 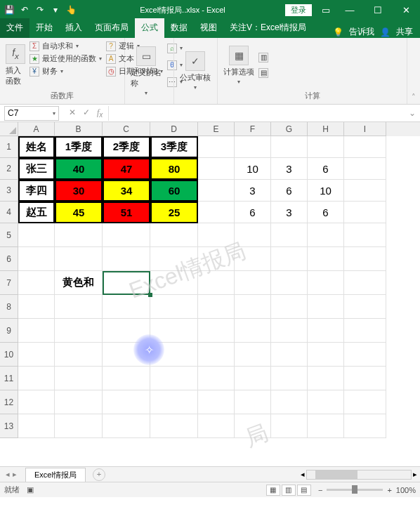 I want to click on view-normal-button: ▦, so click(x=273, y=490).